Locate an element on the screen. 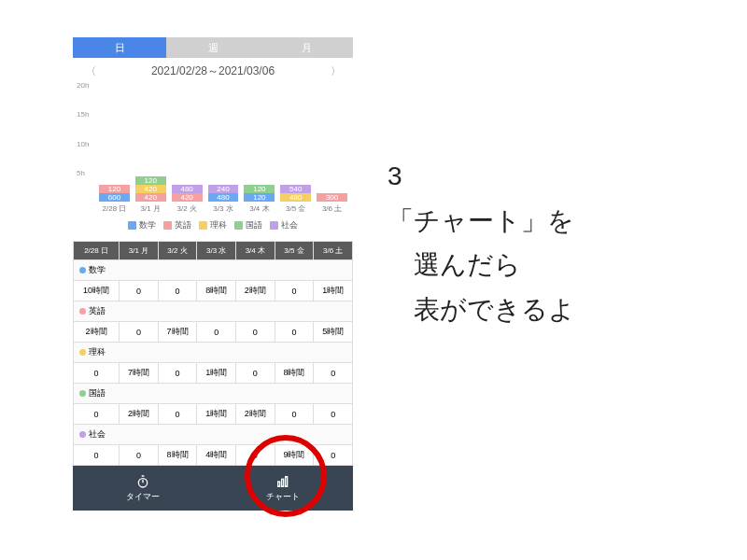 This screenshot has height=560, width=747. subject-row: 英語 is located at coordinates (213, 312).